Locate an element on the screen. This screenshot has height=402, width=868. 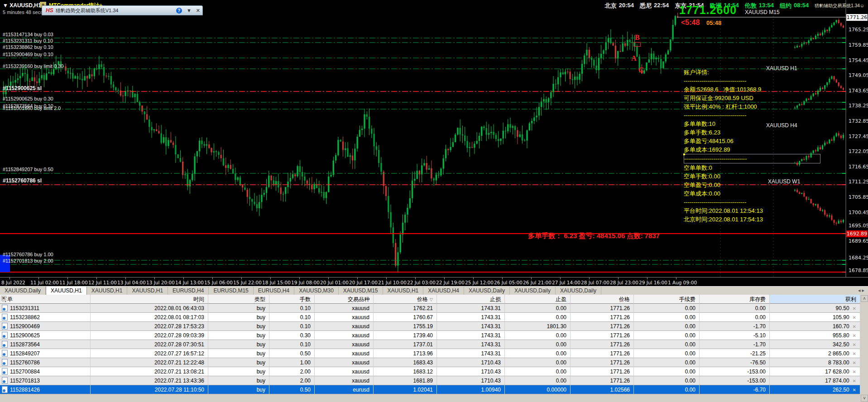
assistant-dialog-titlebar: HS 猎豹趋势交易辅助系统V1.34 ? ▼ ✕ is located at coordinates (122, 10).